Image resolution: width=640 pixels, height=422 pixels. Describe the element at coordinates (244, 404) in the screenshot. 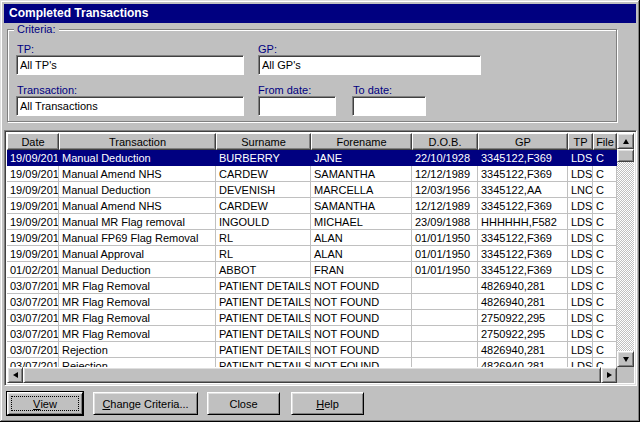

I see `close-button: Close` at that location.